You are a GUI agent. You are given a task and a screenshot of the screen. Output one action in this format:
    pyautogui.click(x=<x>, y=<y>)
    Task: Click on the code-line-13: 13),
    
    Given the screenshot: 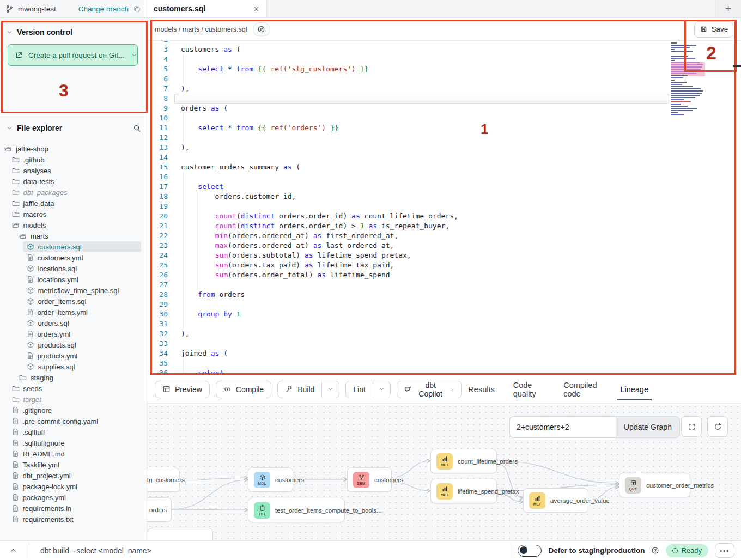 What is the action you would take?
    pyautogui.click(x=444, y=148)
    